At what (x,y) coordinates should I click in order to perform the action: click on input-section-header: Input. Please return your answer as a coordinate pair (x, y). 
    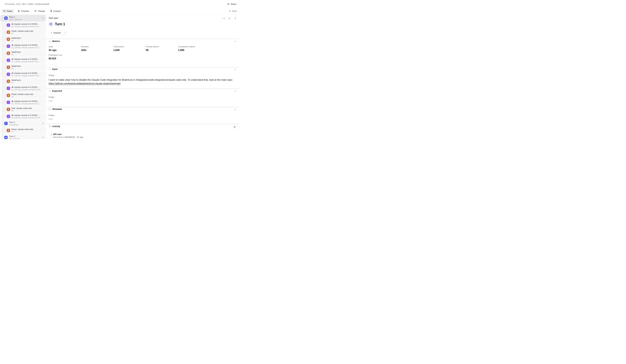
    Looking at the image, I should click on (53, 69).